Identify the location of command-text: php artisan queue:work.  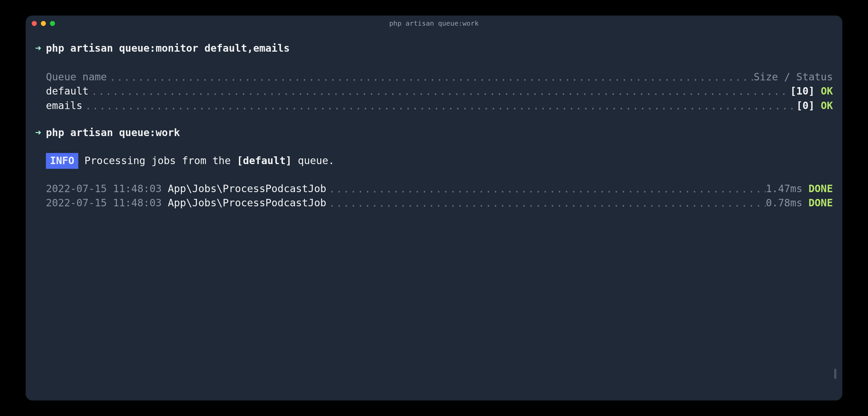
(113, 133).